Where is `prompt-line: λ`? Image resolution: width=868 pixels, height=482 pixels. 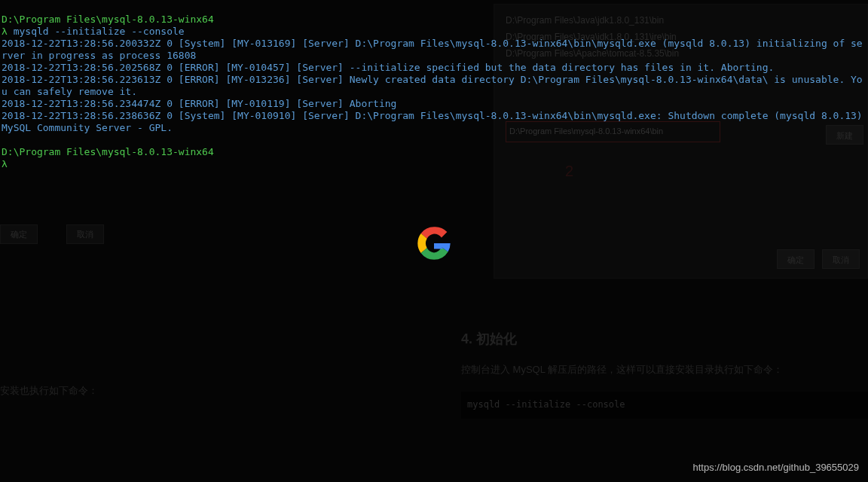 prompt-line: λ is located at coordinates (434, 164).